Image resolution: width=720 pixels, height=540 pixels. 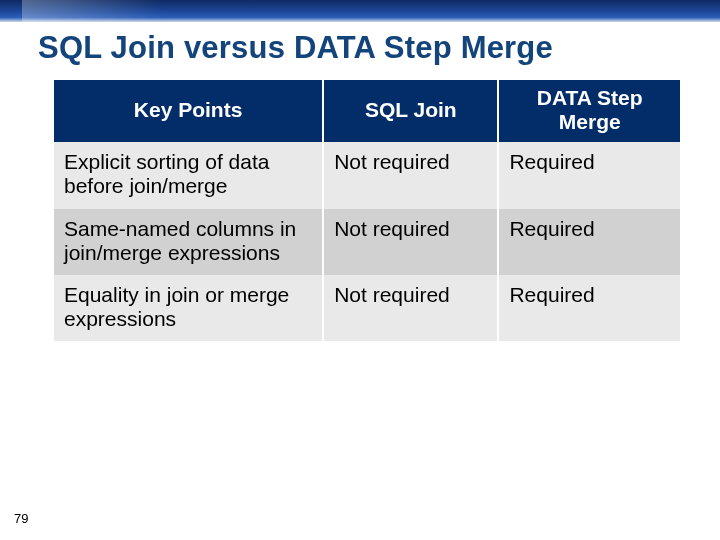 I want to click on col-header-key-points: Key Points, so click(x=188, y=111).